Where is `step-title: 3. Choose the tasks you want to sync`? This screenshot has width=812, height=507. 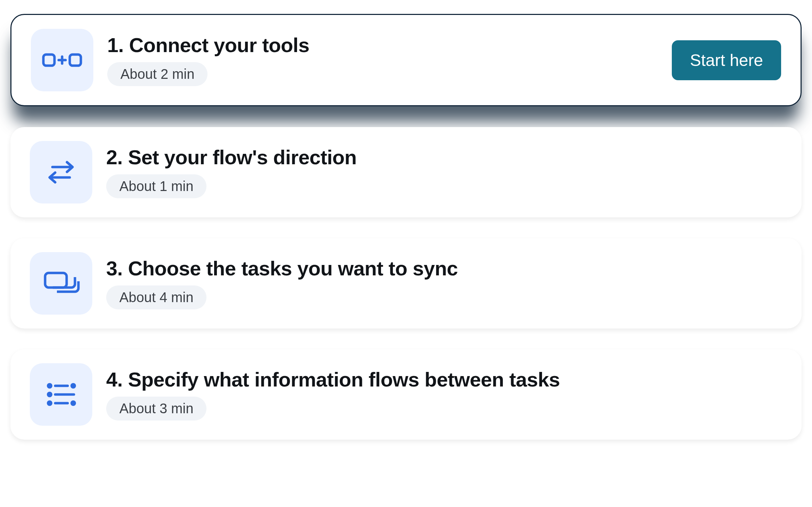 step-title: 3. Choose the tasks you want to sync is located at coordinates (282, 268).